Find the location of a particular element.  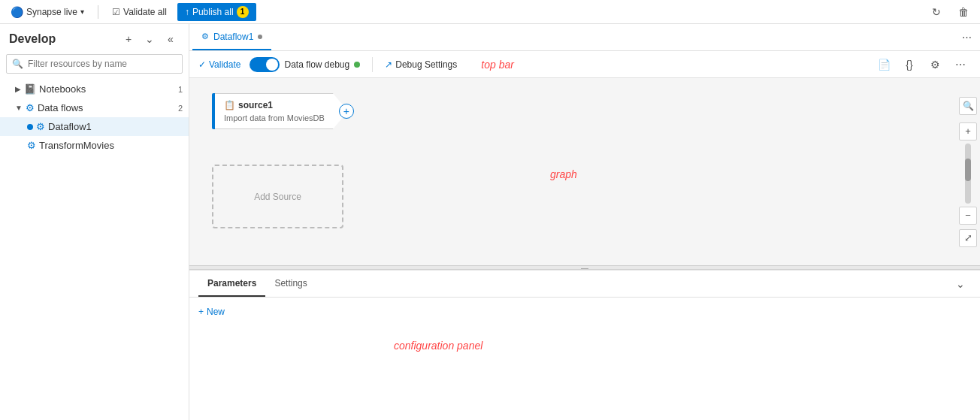

collapse-icon: ⌄ is located at coordinates (960, 284).